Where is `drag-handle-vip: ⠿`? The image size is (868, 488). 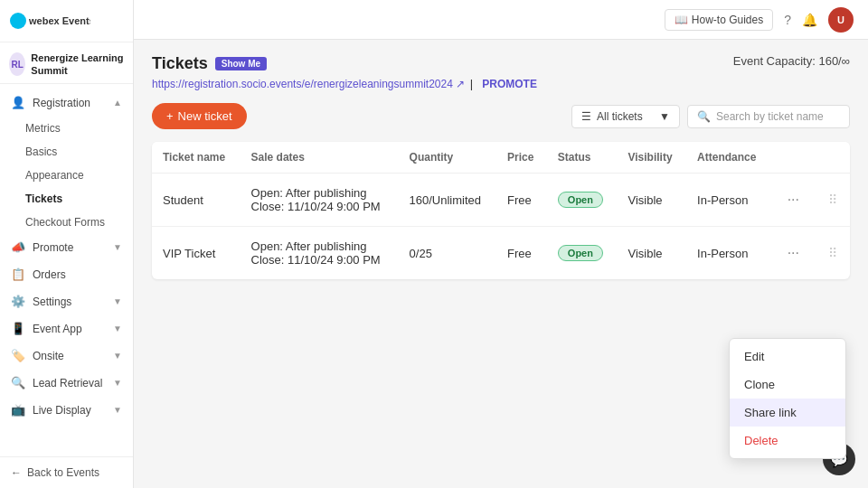
drag-handle-vip: ⠿ is located at coordinates (833, 253).